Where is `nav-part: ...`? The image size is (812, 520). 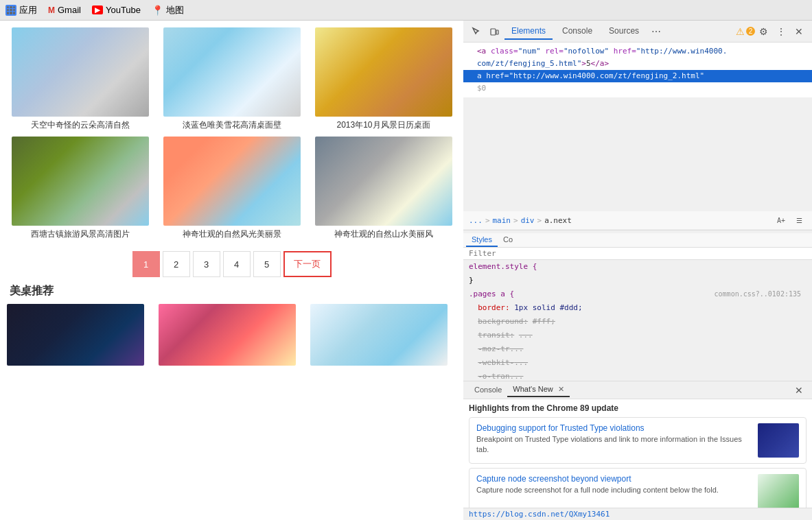
nav-part: ... is located at coordinates (476, 221).